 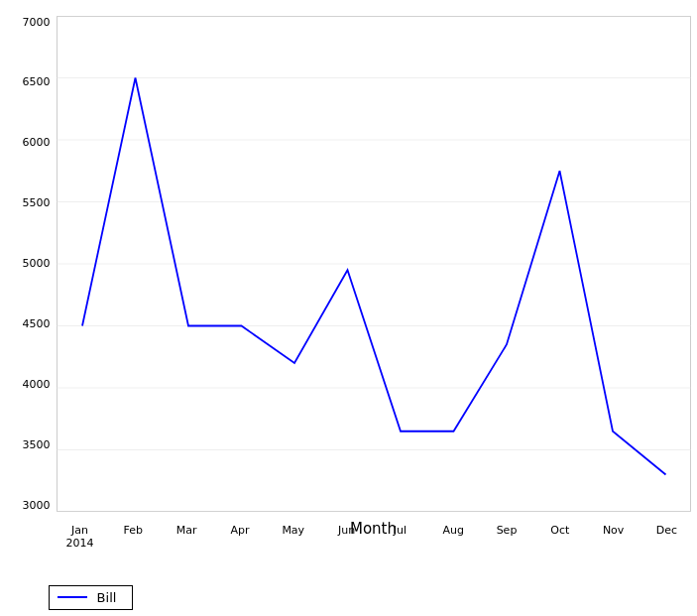 What do you see at coordinates (30, 81) in the screenshot?
I see `y-label-6500: 6500` at bounding box center [30, 81].